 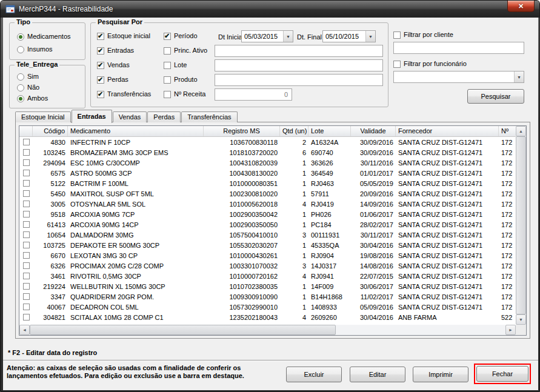 I want to click on table-row: 10654DALMADORM 30MG105750041001030011193…, so click(x=268, y=235).